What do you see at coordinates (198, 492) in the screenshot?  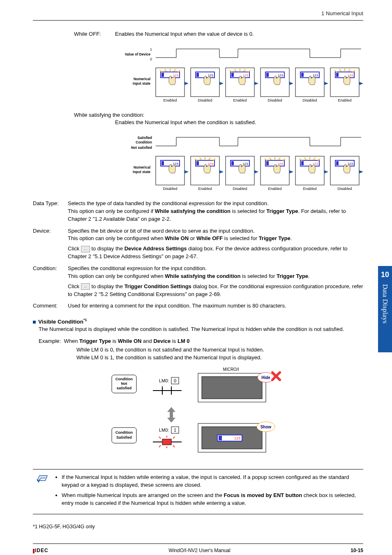 I see `note-box: If the Numerical Input is hidden while e…` at bounding box center [198, 492].